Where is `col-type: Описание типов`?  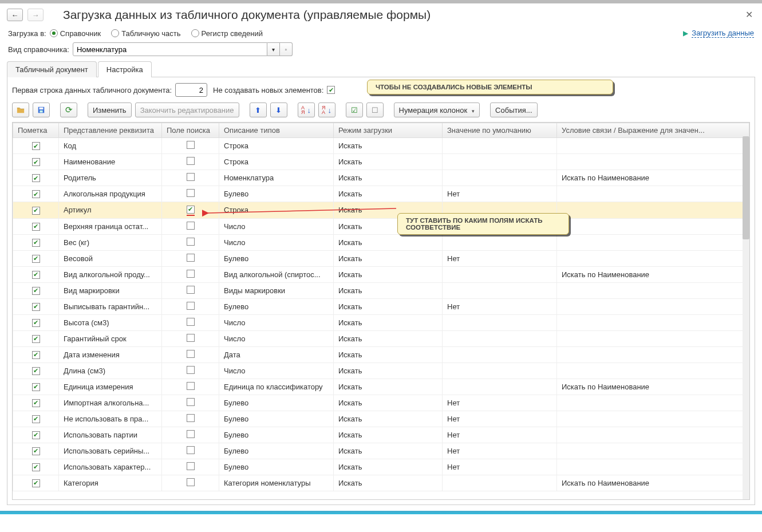 col-type: Описание типов is located at coordinates (277, 131).